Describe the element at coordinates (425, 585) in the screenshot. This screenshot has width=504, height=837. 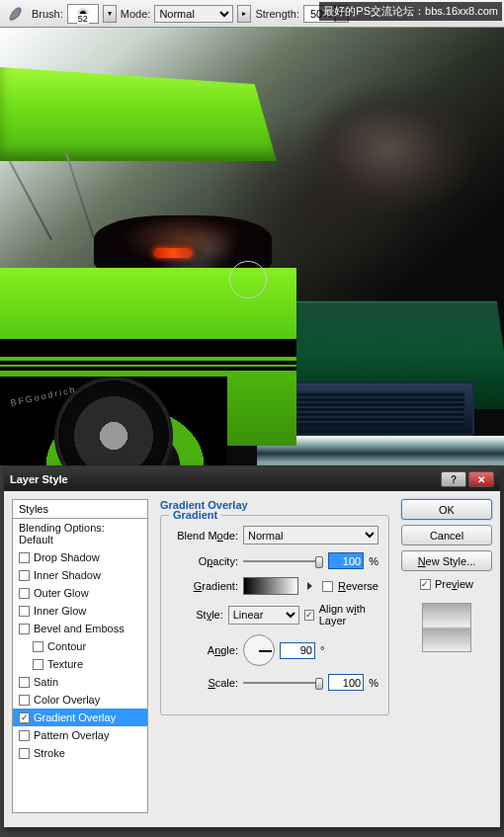
I see `preview-check: ✓` at that location.